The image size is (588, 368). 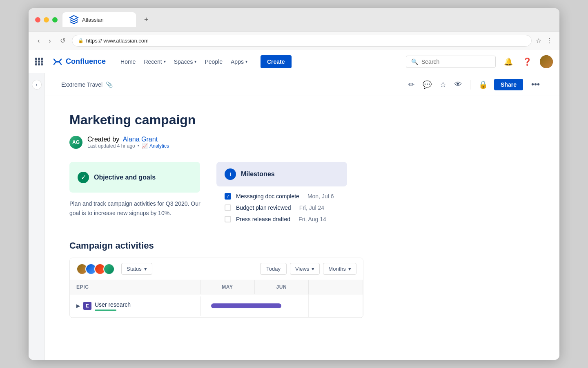 I want to click on create-button: Create, so click(x=276, y=62).